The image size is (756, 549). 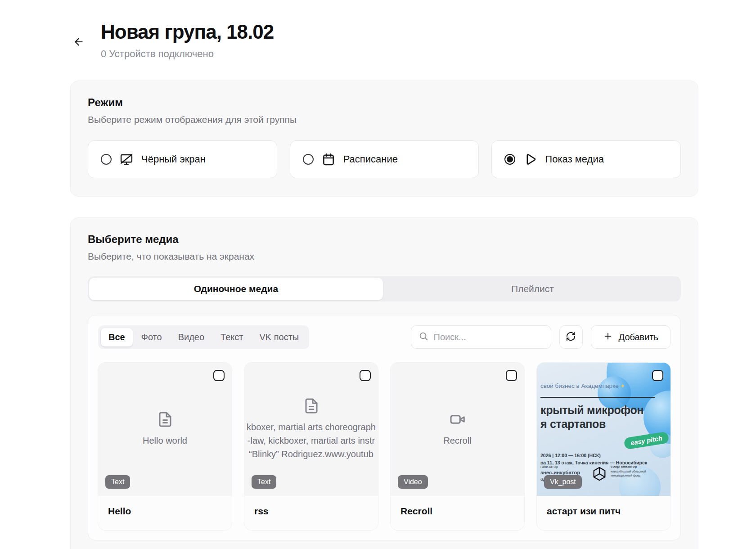 What do you see at coordinates (384, 239) in the screenshot?
I see `media-section-title: Выберите медиа` at bounding box center [384, 239].